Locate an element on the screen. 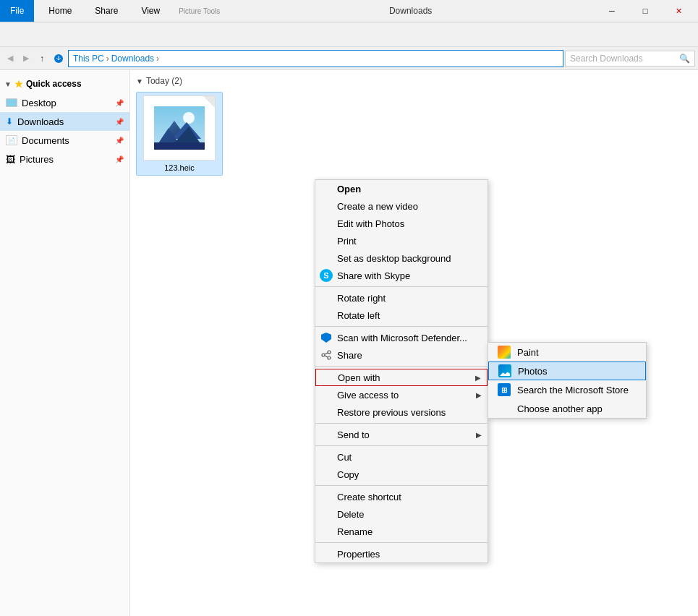 This screenshot has height=616, width=698. shield-ctx-icon is located at coordinates (326, 338).